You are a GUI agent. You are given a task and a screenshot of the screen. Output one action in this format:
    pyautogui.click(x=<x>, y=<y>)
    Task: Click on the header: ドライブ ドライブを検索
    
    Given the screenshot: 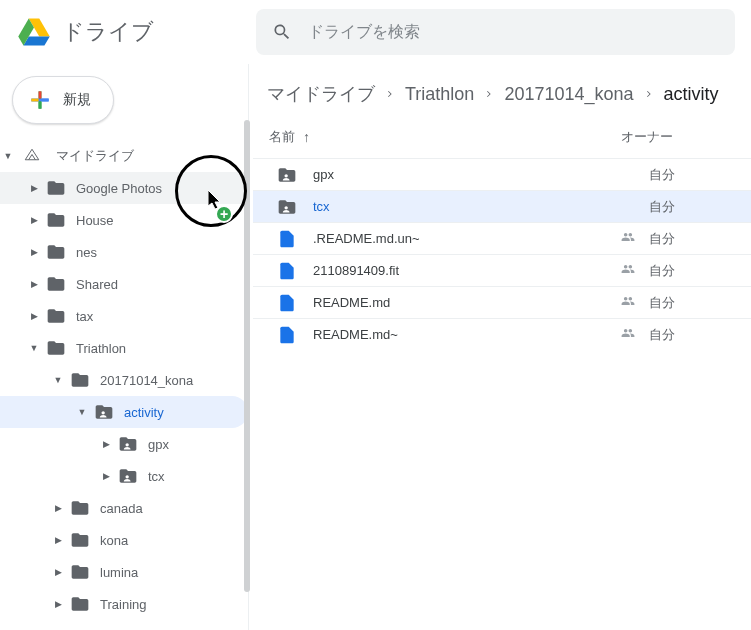 What is the action you would take?
    pyautogui.click(x=376, y=32)
    